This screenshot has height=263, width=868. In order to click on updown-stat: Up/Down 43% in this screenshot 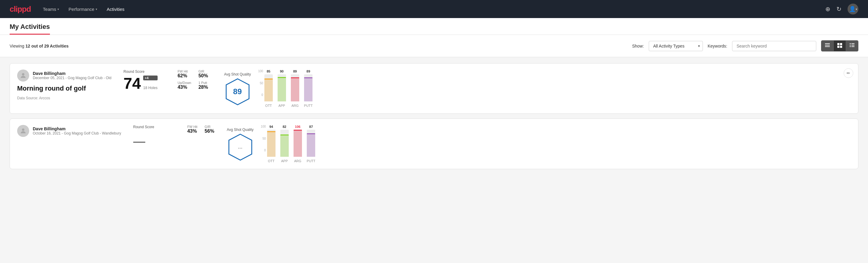, I will do `click(184, 86)`.